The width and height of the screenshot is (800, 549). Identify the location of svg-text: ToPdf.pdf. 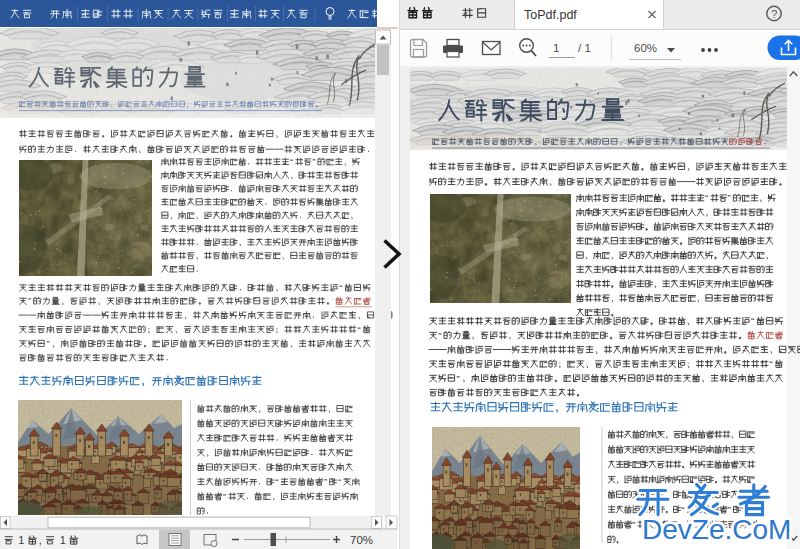
(550, 15).